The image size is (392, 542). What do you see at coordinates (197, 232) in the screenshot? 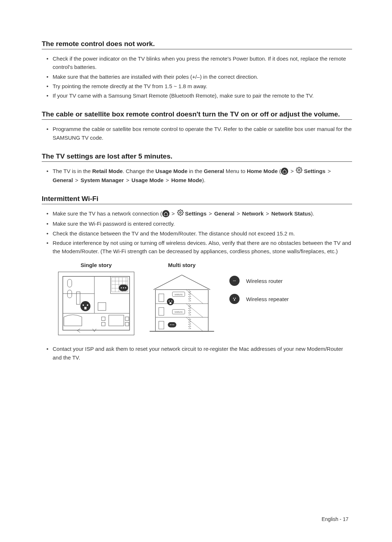
I see `list-wifi: Make sure the TV has a network connectio…` at bounding box center [197, 232].